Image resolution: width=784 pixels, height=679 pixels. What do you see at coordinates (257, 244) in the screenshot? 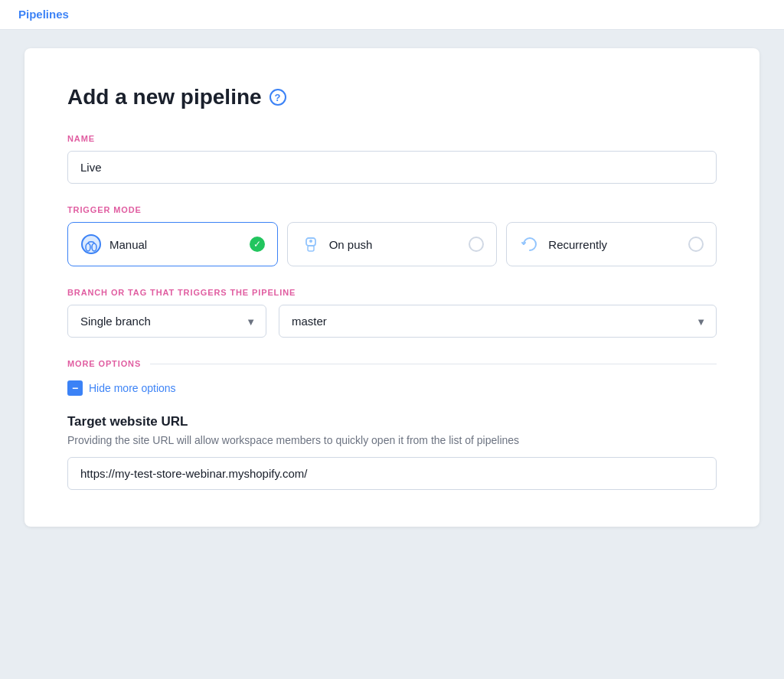
I see `manual-check: ✓` at bounding box center [257, 244].